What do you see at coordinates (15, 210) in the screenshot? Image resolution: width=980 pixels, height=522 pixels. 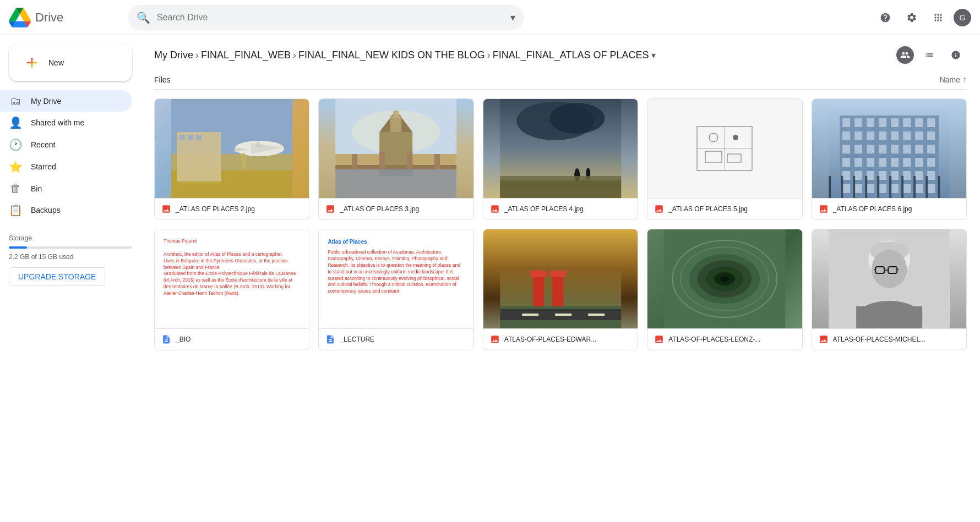 I see `backups-nav-icon: 📋` at bounding box center [15, 210].